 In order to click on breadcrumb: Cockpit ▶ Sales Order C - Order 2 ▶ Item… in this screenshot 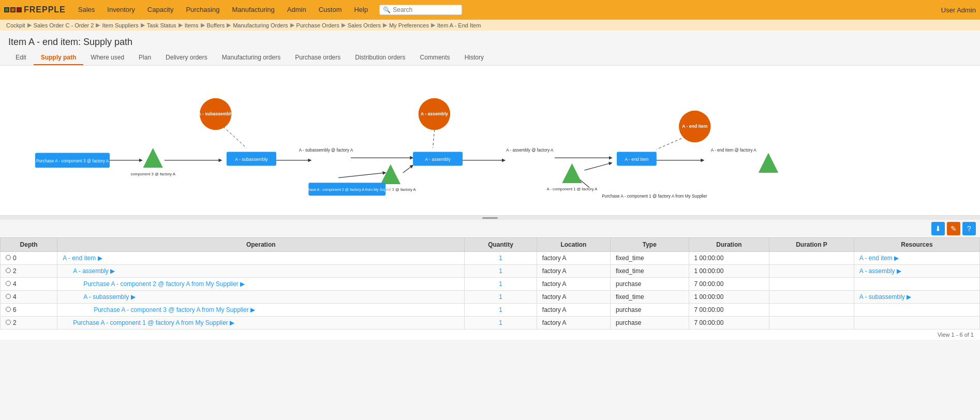, I will do `click(490, 25)`.